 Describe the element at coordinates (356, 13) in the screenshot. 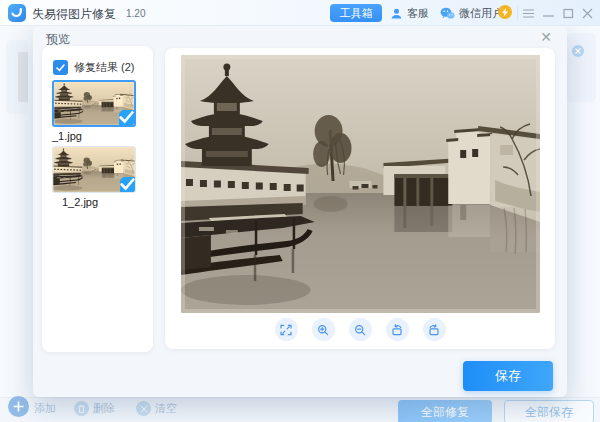

I see `toolbox-button: 工具箱` at that location.